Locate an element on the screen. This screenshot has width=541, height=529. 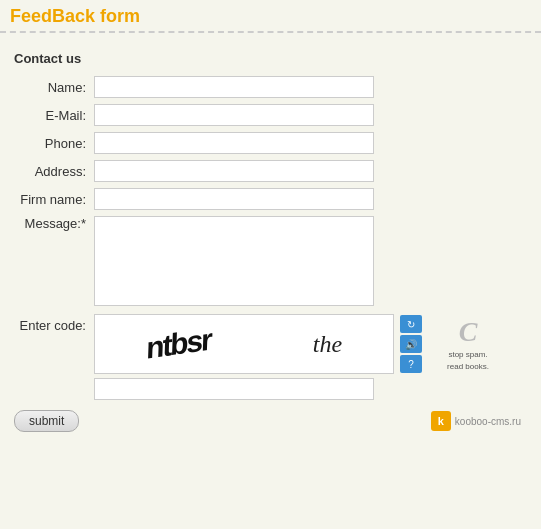
firm-row: Firm name: is located at coordinates (270, 199).